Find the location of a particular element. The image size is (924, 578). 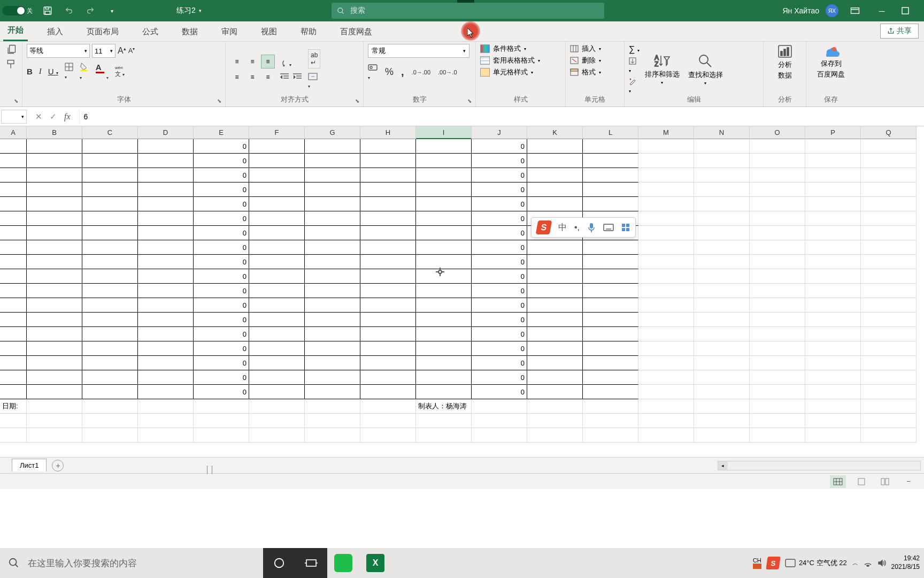

tab-view: 视图 is located at coordinates (269, 34).